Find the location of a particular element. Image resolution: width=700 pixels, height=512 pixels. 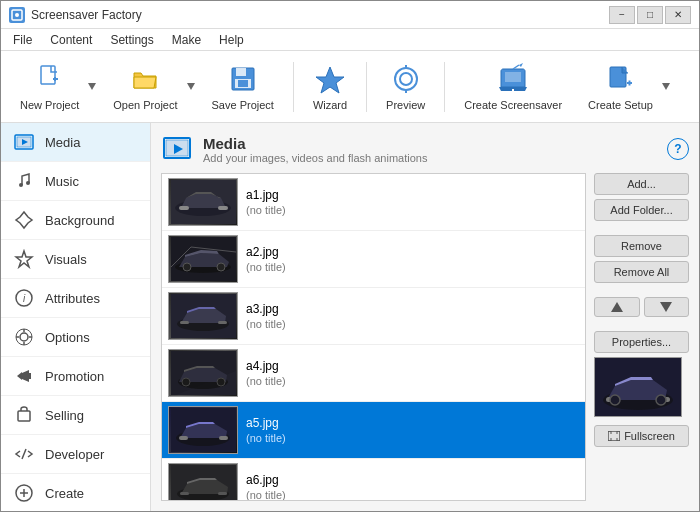

fullscreen-icon is located at coordinates (614, 436).